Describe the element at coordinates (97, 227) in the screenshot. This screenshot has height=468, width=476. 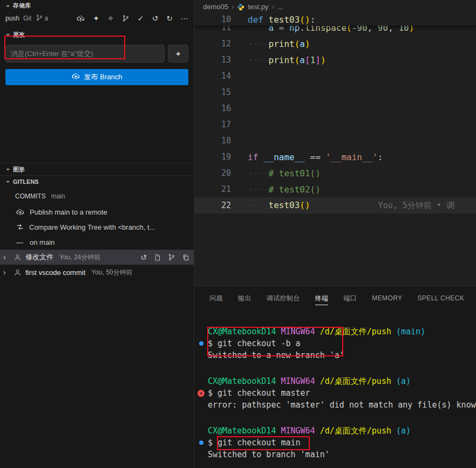
I see `gitlens-action-item: Compare Working Tree with <branch, t...` at that location.